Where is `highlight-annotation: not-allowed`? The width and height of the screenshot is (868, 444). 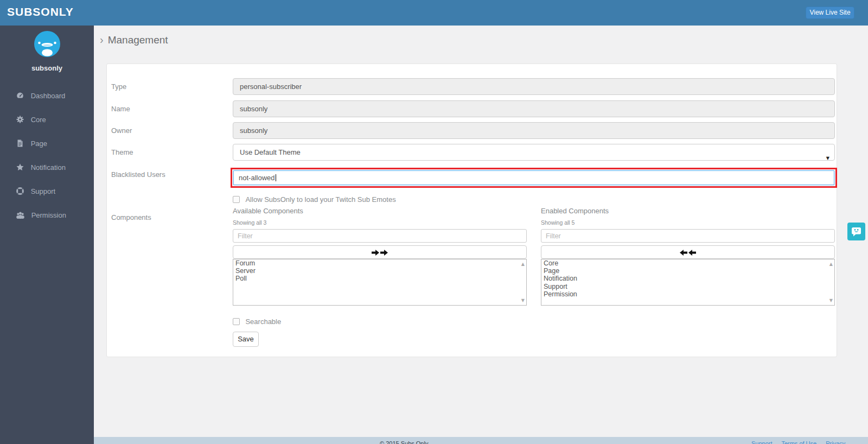
highlight-annotation: not-allowed is located at coordinates (534, 178).